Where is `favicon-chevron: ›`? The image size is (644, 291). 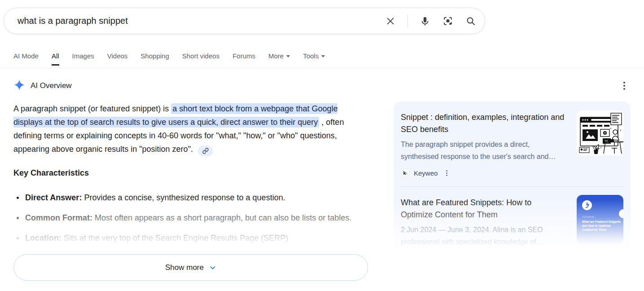 favicon-chevron: › is located at coordinates (407, 173).